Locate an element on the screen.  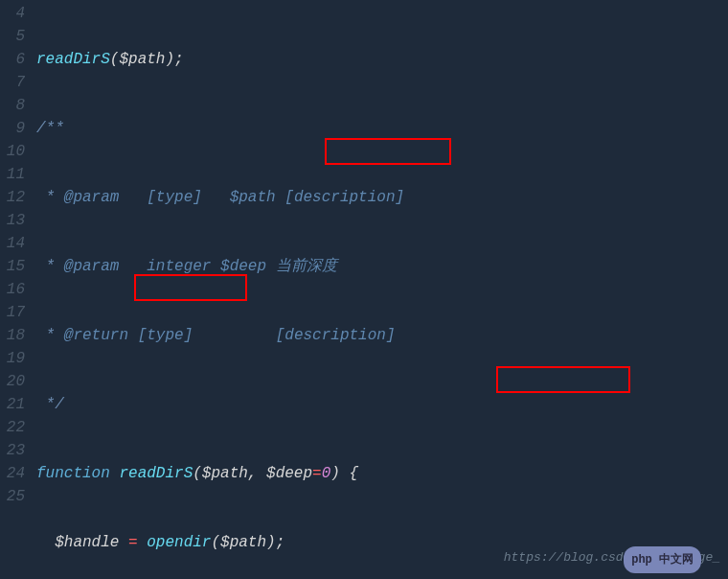
line-gutter: 45678910111213141516171819202122232425 is located at coordinates (16, 290).